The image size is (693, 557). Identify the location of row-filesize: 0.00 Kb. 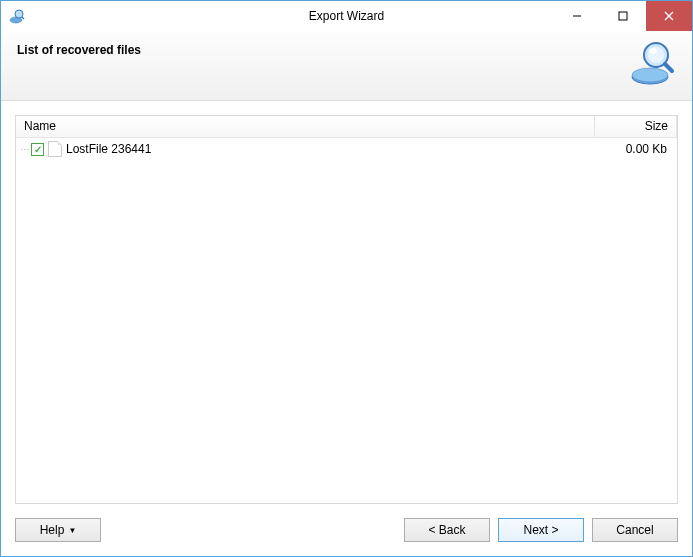
(634, 149).